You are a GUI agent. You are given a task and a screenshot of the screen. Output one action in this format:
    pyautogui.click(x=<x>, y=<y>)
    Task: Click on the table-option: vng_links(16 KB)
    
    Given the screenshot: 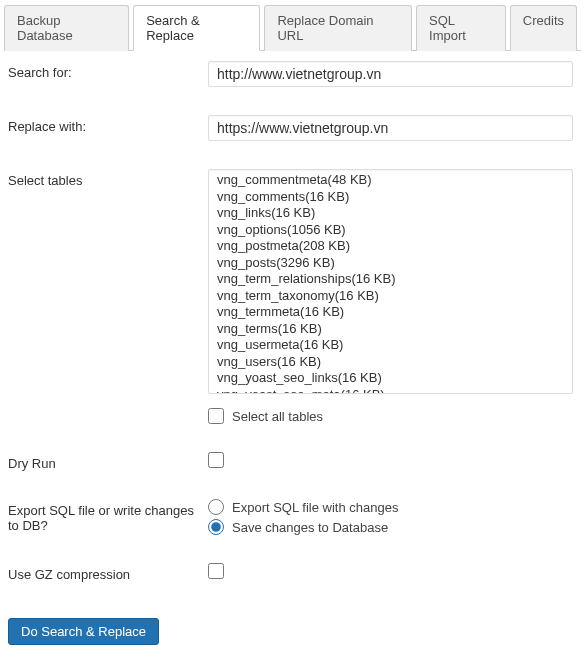 What is the action you would take?
    pyautogui.click(x=390, y=214)
    